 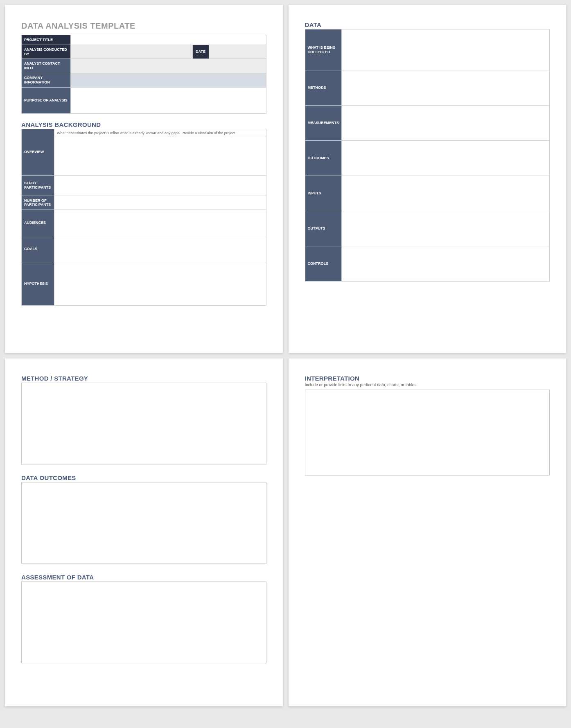 What do you see at coordinates (46, 52) in the screenshot?
I see `label-analysis-conducted-by: ANALYSIS CONDUCTED BY` at bounding box center [46, 52].